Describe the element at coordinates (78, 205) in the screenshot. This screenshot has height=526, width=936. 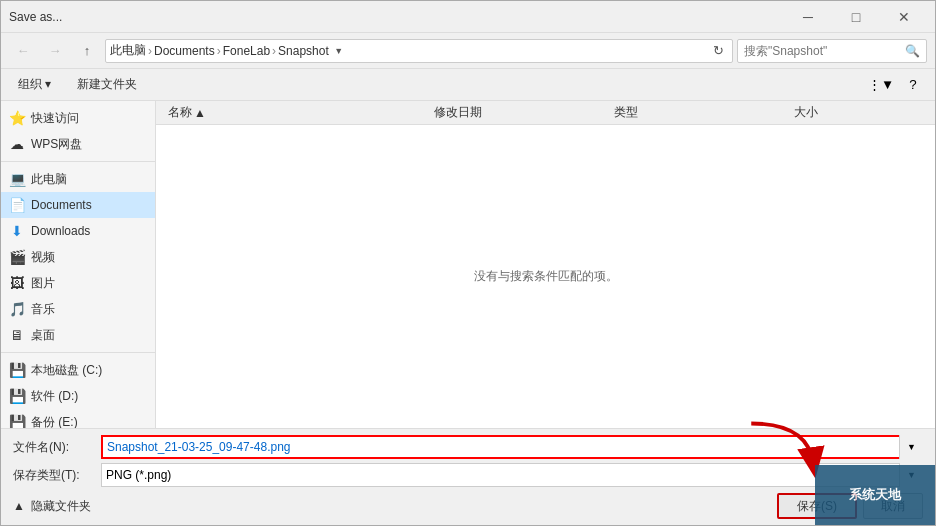
I see `sidebar-item-documents: 📄 Documents` at that location.